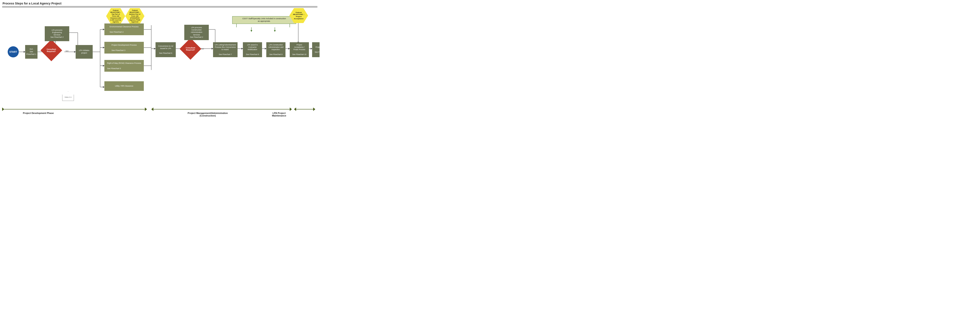  What do you see at coordinates (276, 50) in the screenshot?
I see `lpa-construction-label: LPA ConstructionAdministration andInspec…` at bounding box center [276, 50].